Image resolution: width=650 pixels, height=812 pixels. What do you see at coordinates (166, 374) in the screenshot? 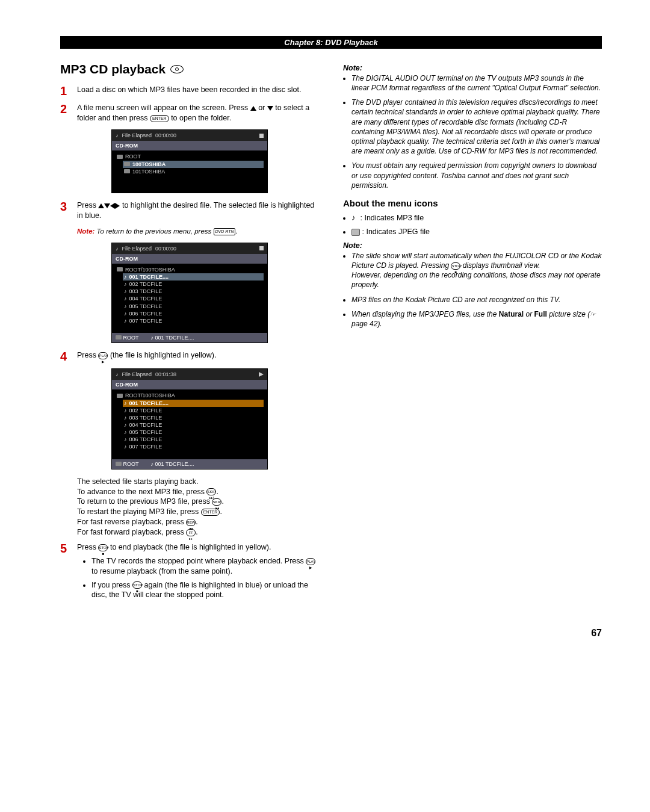
I see `osd-time-3: 00:01:38` at bounding box center [166, 374].